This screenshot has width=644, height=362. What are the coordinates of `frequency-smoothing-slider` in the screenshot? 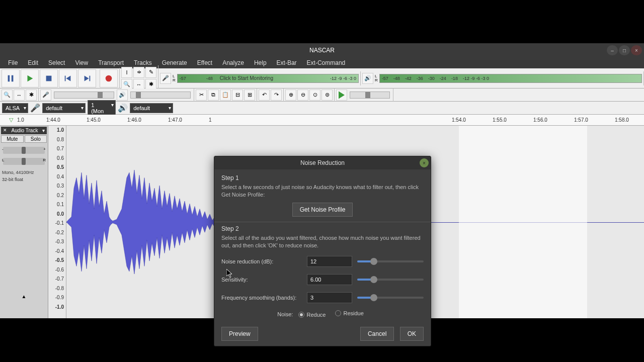 It's located at (390, 298).